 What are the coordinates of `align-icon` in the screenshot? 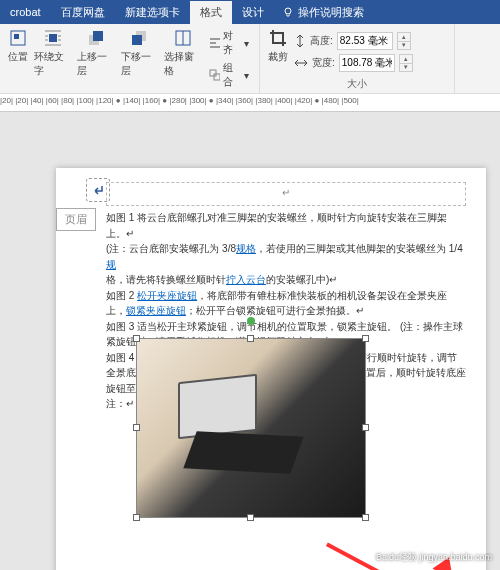 It's located at (214, 43).